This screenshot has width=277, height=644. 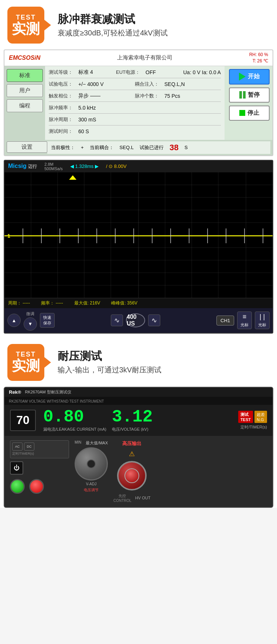 I want to click on row3-label2: 脉冲个数：, so click(x=150, y=96).